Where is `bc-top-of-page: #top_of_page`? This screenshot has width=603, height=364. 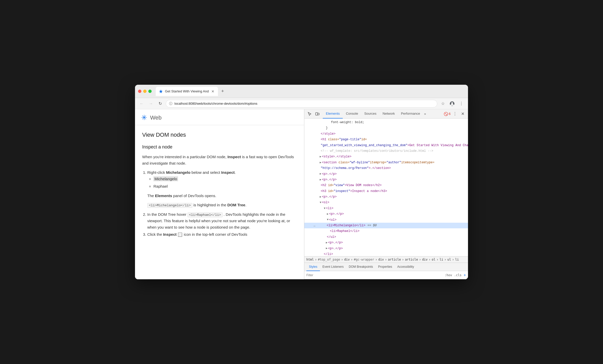
bc-top-of-page: #top_of_page is located at coordinates (329, 260).